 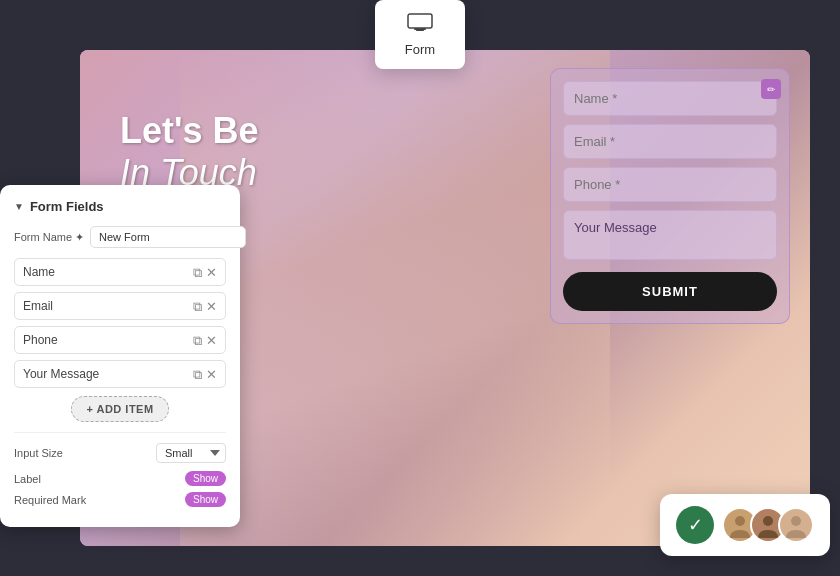 What do you see at coordinates (49, 238) in the screenshot?
I see `form-name-label: Form Name ✦` at bounding box center [49, 238].